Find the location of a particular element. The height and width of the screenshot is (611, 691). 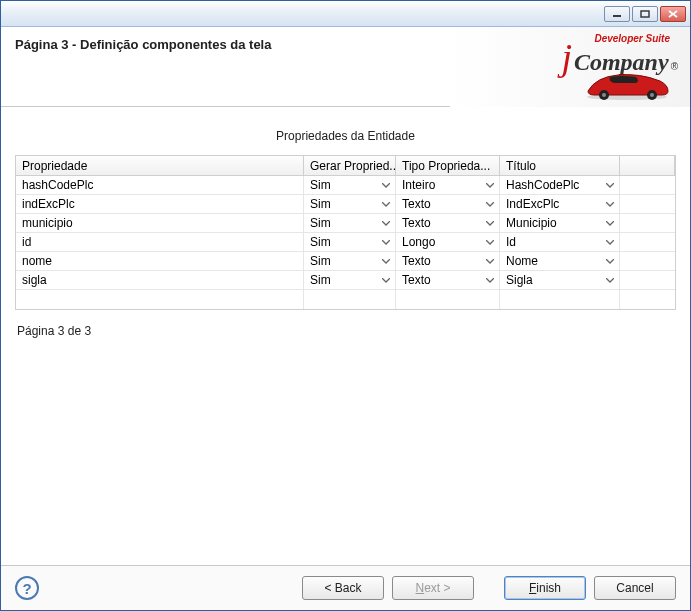

close-button is located at coordinates (673, 14).